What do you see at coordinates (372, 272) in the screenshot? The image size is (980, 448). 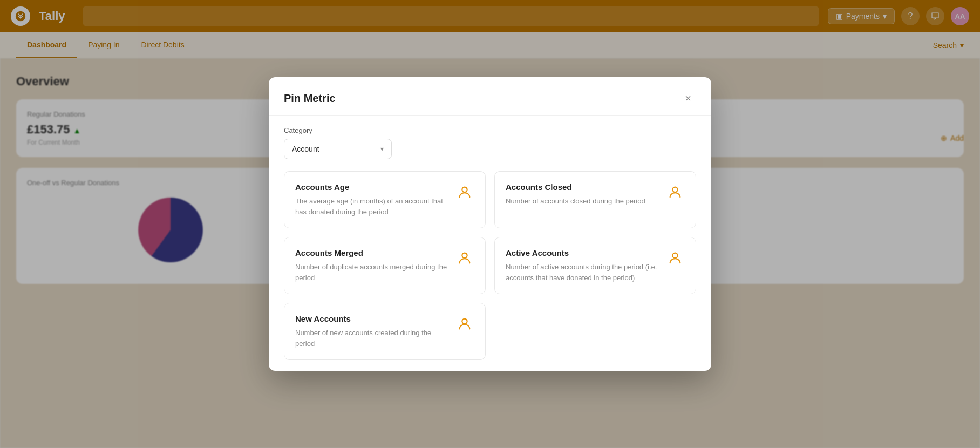 I see `metric-desc-accounts-merged: Number of duplicate accounts merged duri…` at bounding box center [372, 272].